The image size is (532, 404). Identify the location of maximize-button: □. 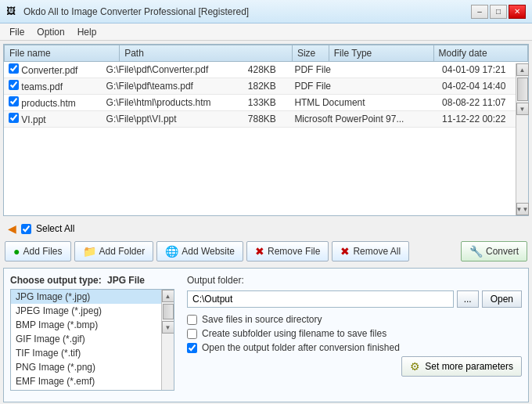
(498, 12).